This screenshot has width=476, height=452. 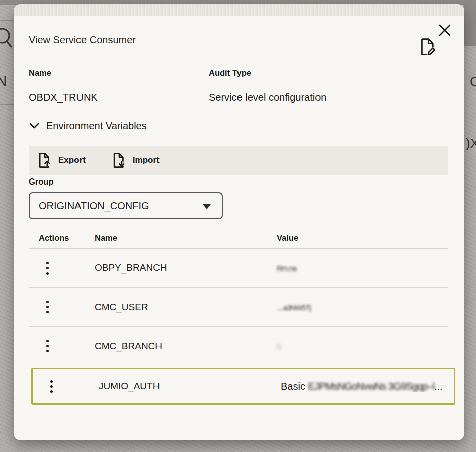 What do you see at coordinates (288, 238) in the screenshot?
I see `column-header-value: Value` at bounding box center [288, 238].